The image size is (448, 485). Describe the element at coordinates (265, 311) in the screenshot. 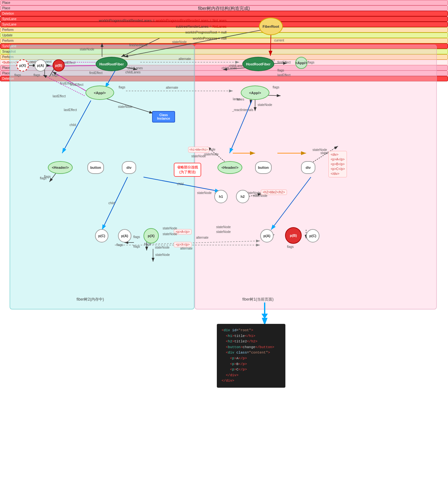

I see `arrow-down-container` at that location.